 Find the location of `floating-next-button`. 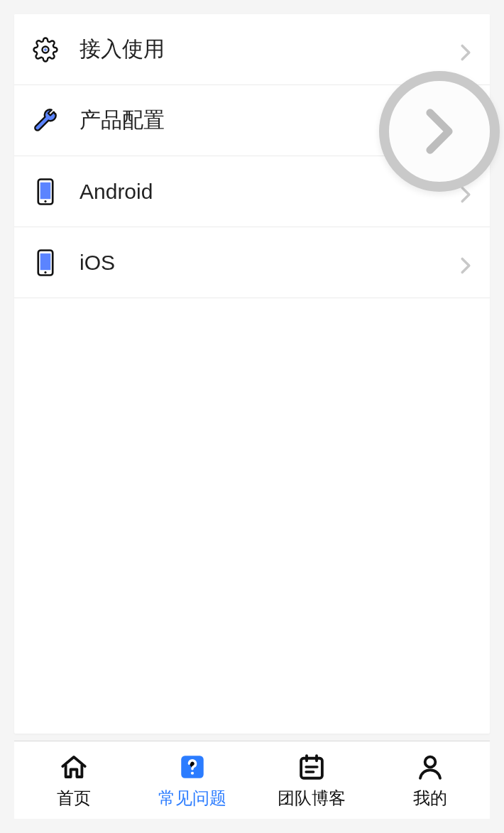

floating-next-button is located at coordinates (439, 131).